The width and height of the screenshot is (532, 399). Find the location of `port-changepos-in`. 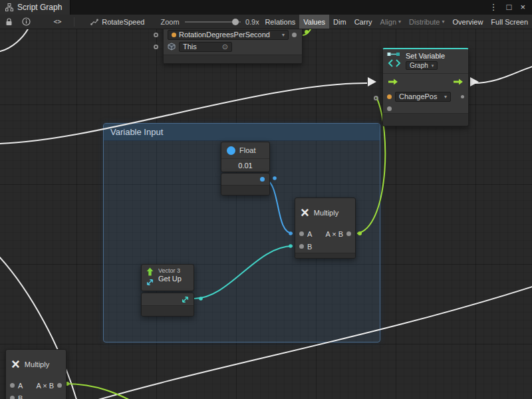

port-changepos-in is located at coordinates (376, 98).